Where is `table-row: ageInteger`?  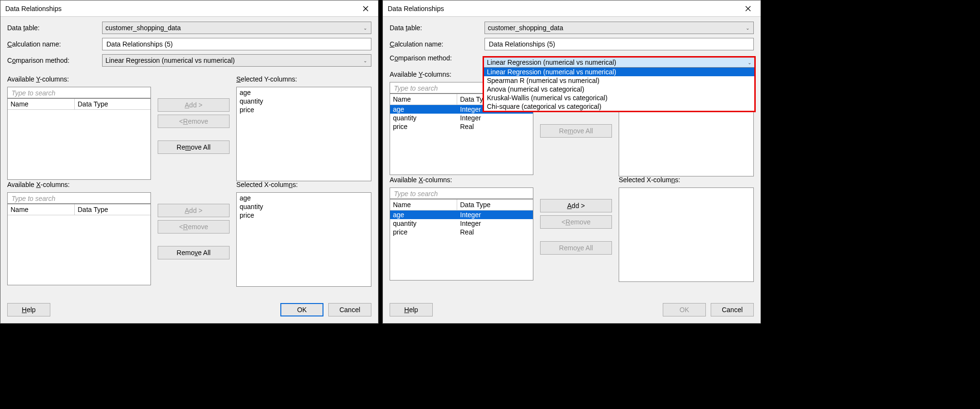 table-row: ageInteger is located at coordinates (461, 215).